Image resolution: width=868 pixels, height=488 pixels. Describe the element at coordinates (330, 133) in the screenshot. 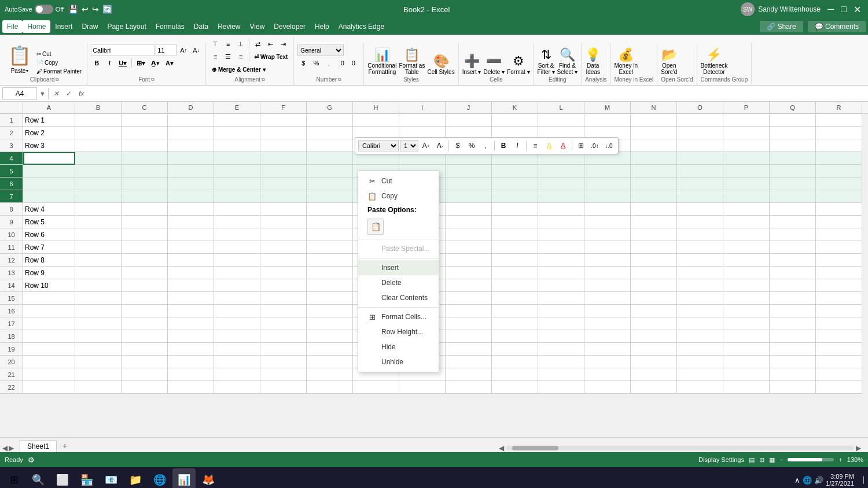

I see `cell-G2` at that location.